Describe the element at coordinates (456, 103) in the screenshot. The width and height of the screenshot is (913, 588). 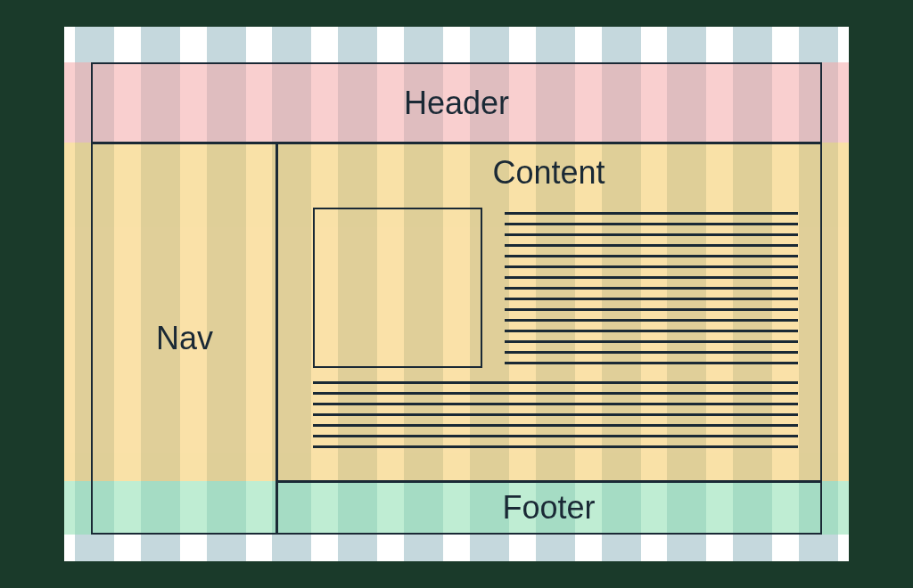
I see `header-label: Header` at that location.